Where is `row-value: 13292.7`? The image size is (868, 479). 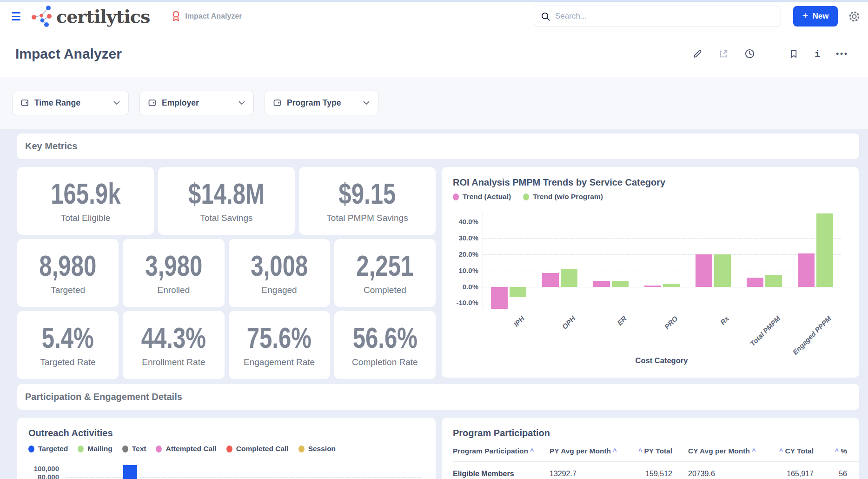
row-value: 13292.7 is located at coordinates (592, 474).